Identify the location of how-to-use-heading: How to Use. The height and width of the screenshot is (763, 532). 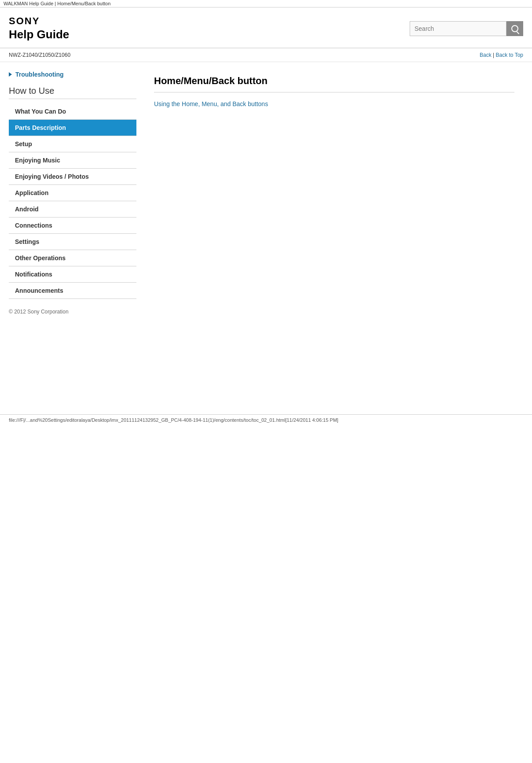
(73, 92).